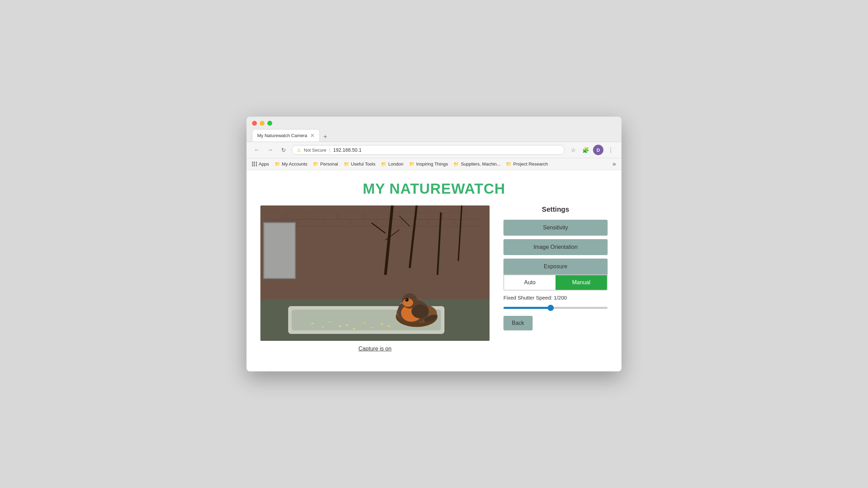 The width and height of the screenshot is (868, 488). I want to click on bookmark-label-2: Useful Tools, so click(363, 164).